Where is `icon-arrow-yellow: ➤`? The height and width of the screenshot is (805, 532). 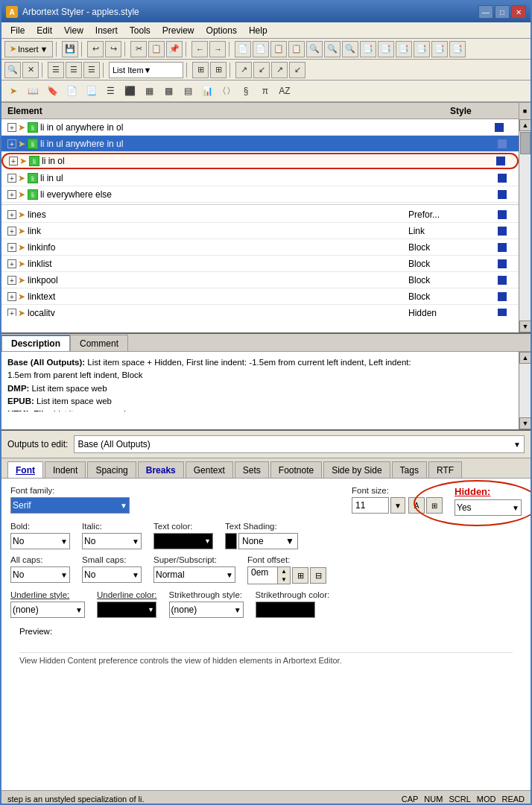 icon-arrow-yellow: ➤ is located at coordinates (13, 91).